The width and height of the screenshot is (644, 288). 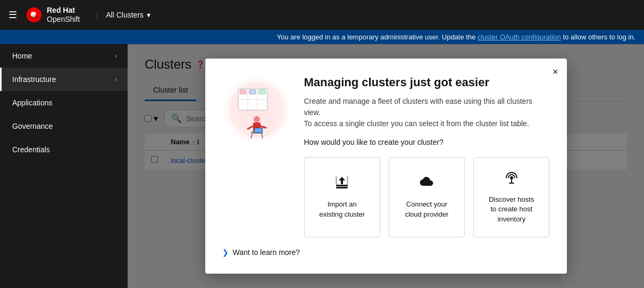 What do you see at coordinates (426, 184) in the screenshot?
I see `cloud-icon` at bounding box center [426, 184].